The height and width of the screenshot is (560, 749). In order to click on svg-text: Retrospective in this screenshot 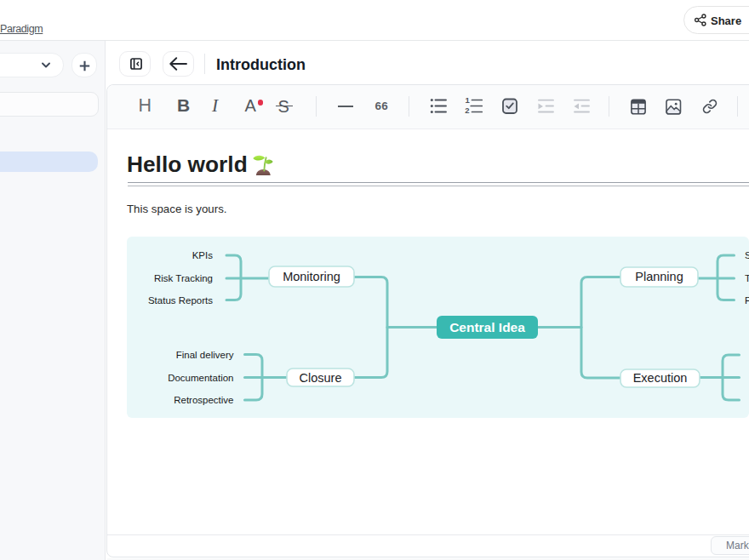, I will do `click(203, 400)`.